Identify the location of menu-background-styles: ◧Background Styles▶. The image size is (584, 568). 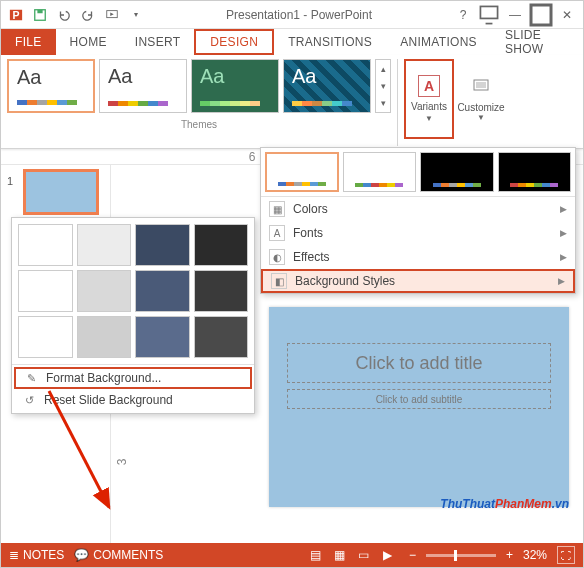
(418, 281).